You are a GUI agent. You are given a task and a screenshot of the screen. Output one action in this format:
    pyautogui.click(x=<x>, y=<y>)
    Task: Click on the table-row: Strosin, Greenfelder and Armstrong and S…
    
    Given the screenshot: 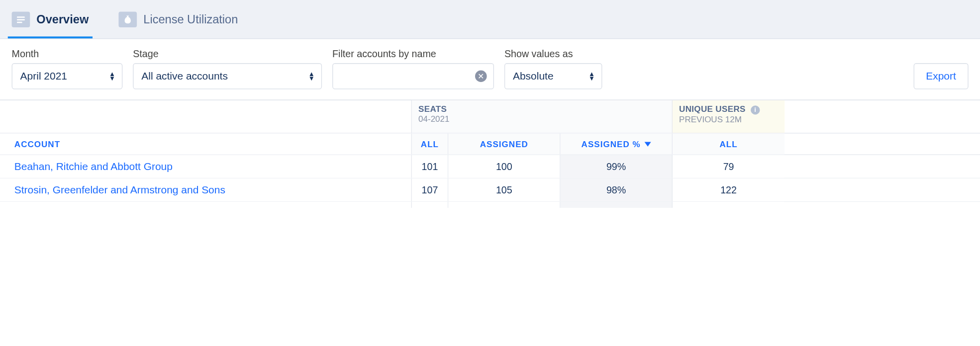 What is the action you would take?
    pyautogui.click(x=490, y=190)
    